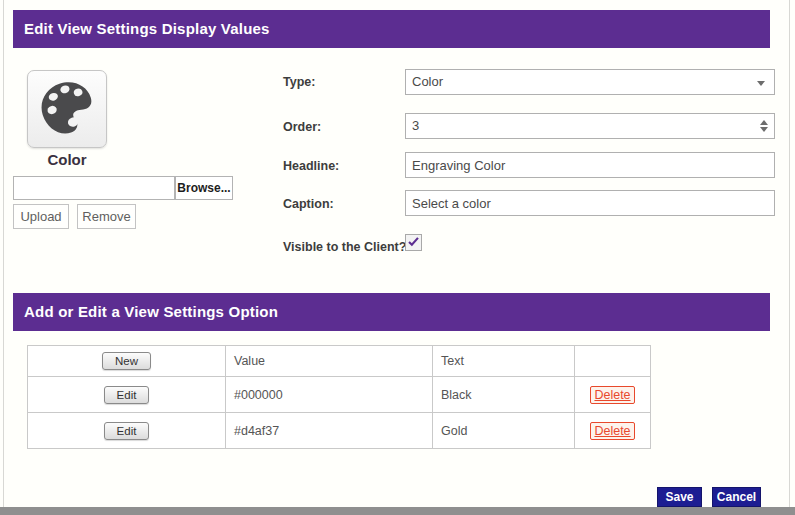 This screenshot has width=795, height=515. I want to click on option-value-cell: #000000, so click(330, 395).